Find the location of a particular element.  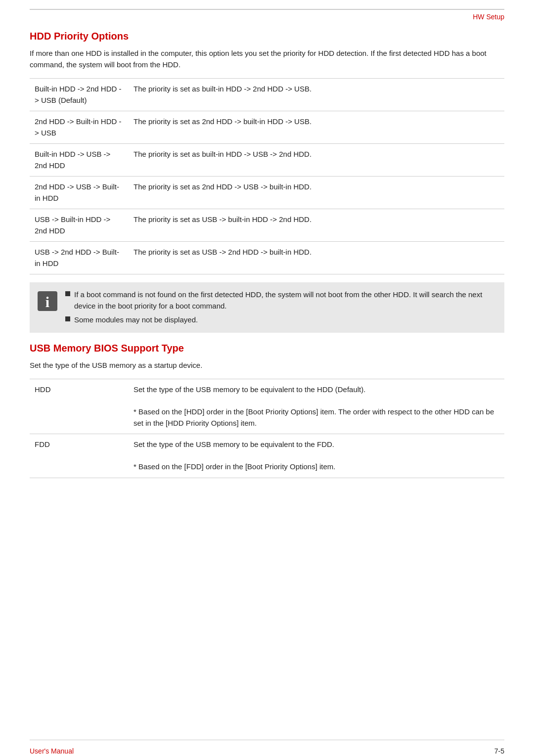

header-area: HW Setup is located at coordinates (267, 15).